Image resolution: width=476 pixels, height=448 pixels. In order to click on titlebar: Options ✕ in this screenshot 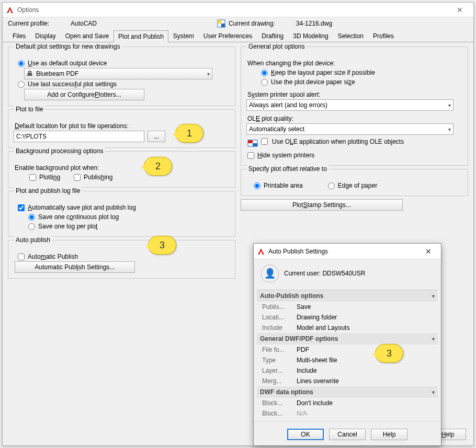, I will do `click(238, 10)`.